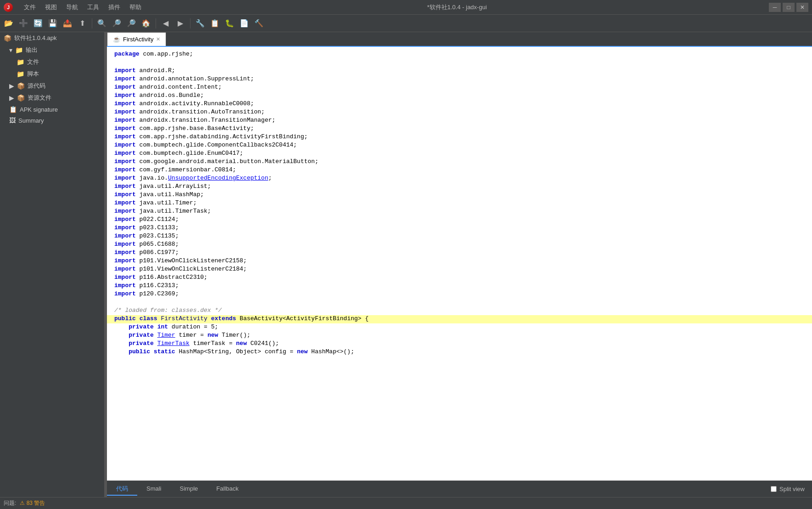  What do you see at coordinates (457, 7) in the screenshot?
I see `window-title: *软件社1.0.4 - jadx-gui` at bounding box center [457, 7].